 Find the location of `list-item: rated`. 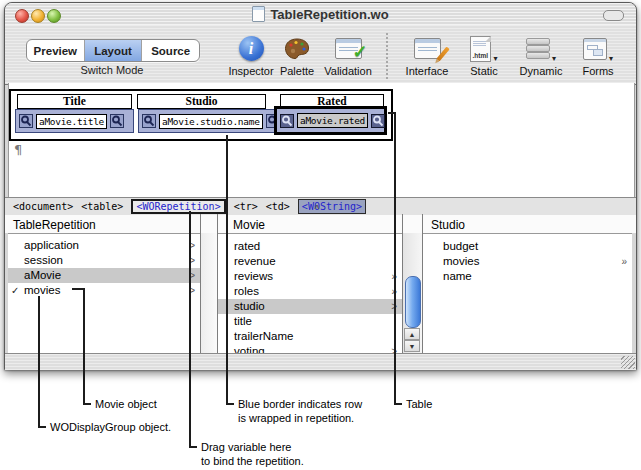

list-item: rated is located at coordinates (310, 246).